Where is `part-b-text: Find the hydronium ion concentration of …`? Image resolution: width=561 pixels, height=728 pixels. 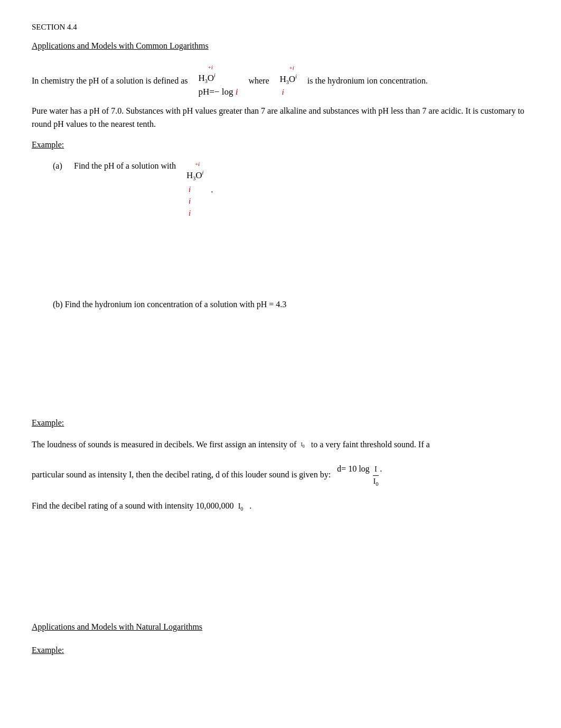
part-b-text: Find the hydronium ion concentration of … is located at coordinates (176, 305).